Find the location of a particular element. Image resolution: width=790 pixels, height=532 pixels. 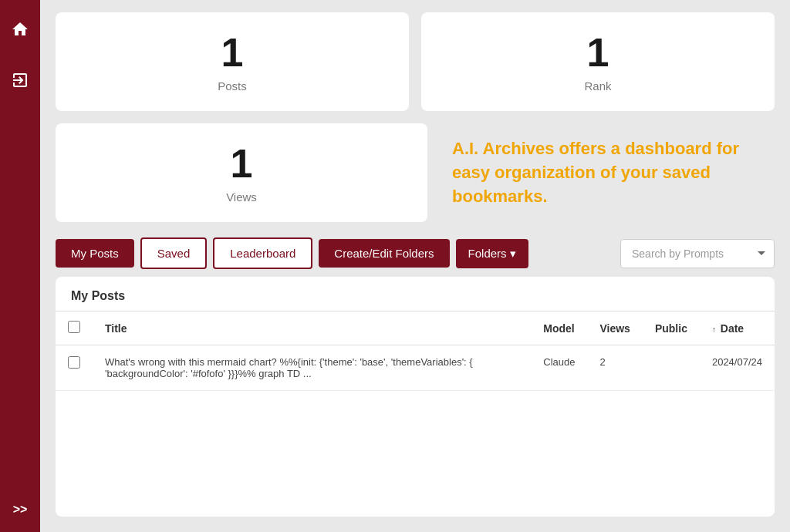

select-all-header is located at coordinates (74, 328).